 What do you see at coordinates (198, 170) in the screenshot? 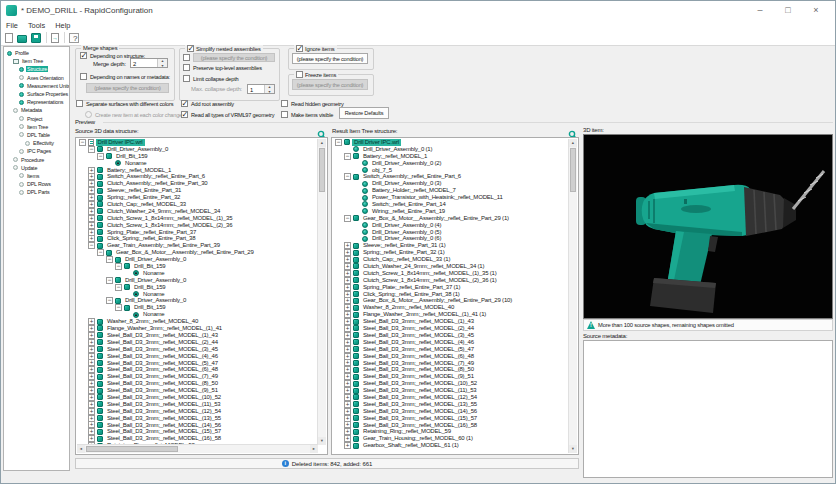
I see `tree-node: +Battery;_reflet_MODEL_1` at bounding box center [198, 170].